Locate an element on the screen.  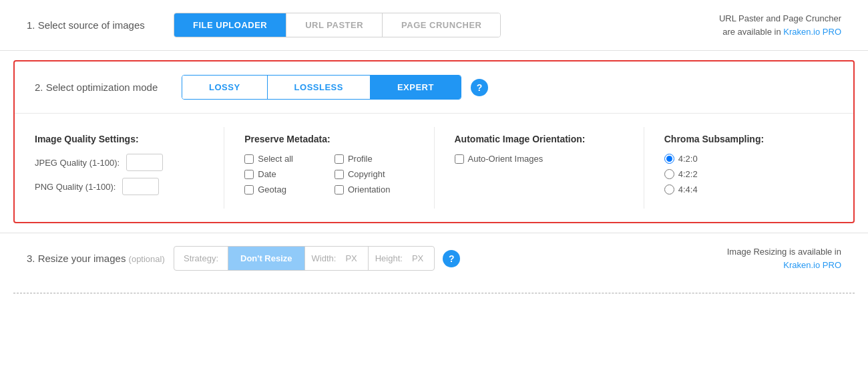
info-text-2: are available in is located at coordinates (752, 32).